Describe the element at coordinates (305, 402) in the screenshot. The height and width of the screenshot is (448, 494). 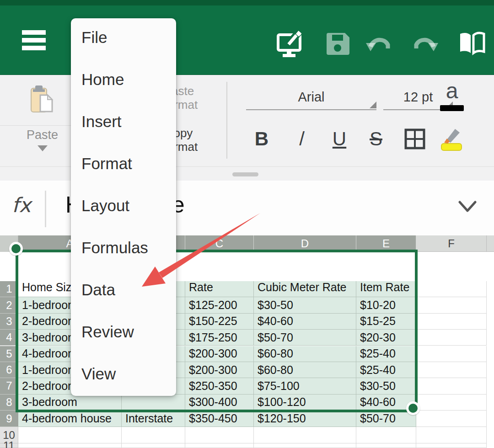
I see `cell-D8: $100-120` at that location.